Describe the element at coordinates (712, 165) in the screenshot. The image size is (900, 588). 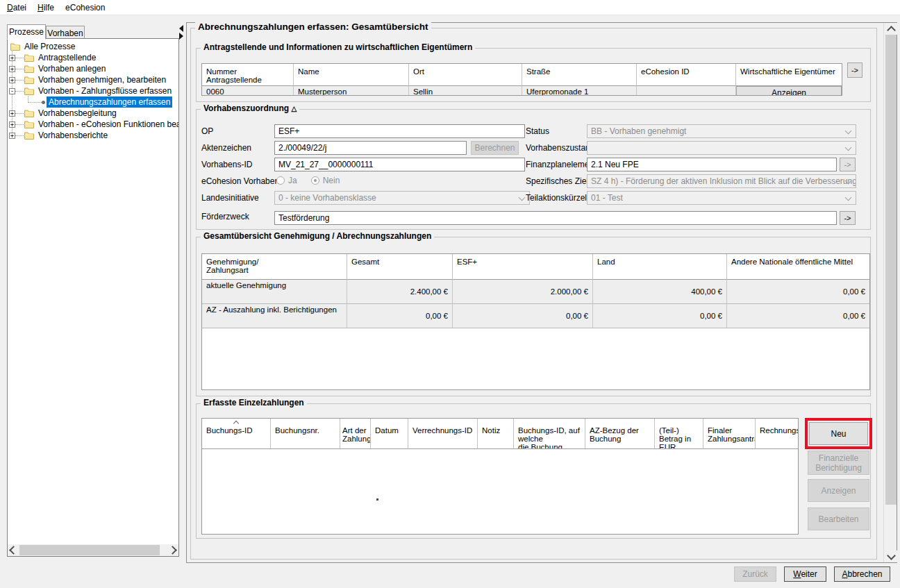
I see `finanzplanelement-field: 2.1 Neu FPE` at that location.